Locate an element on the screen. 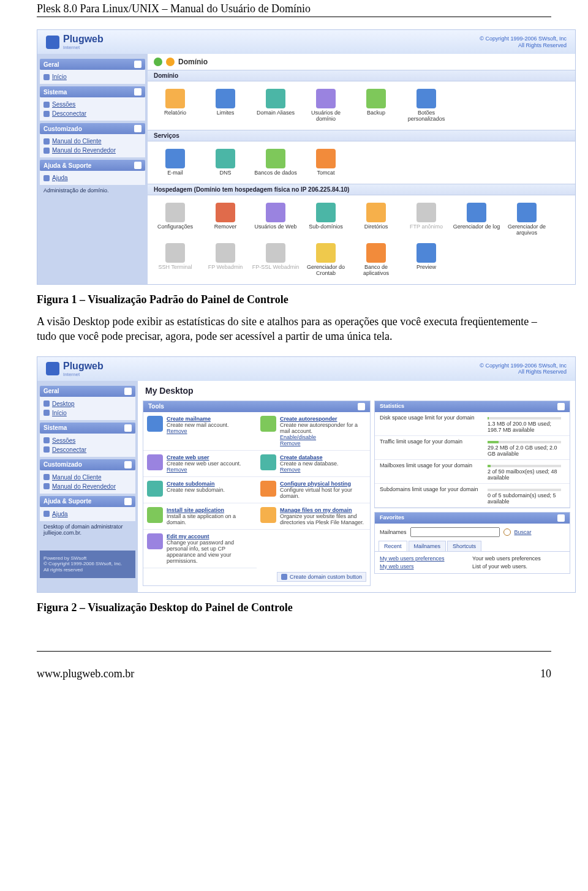 This screenshot has width=588, height=891. fav-link: My web users is located at coordinates (426, 566).